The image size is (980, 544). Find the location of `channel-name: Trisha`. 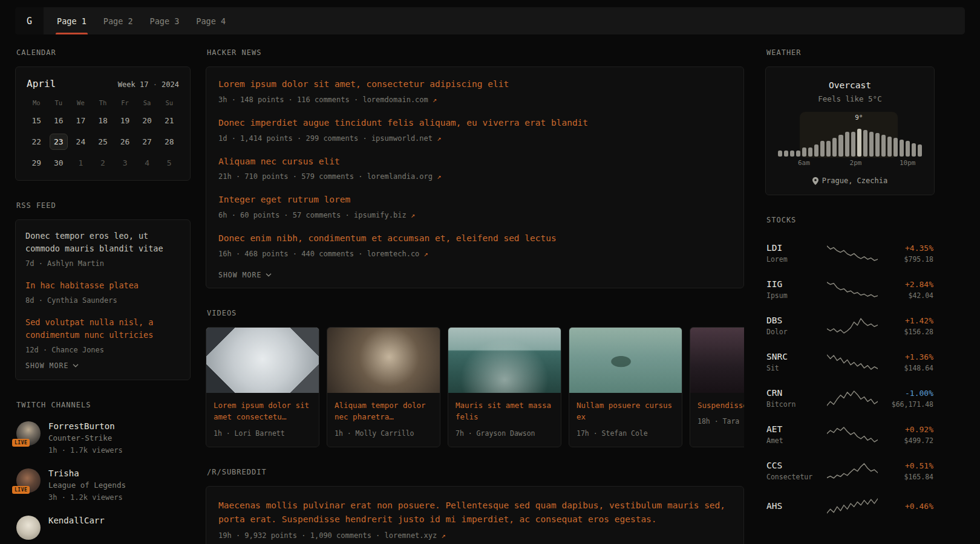

channel-name: Trisha is located at coordinates (87, 473).